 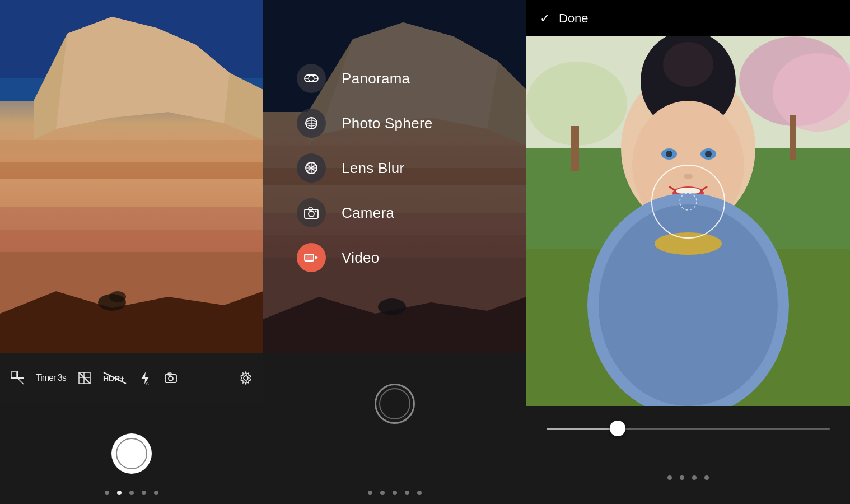 What do you see at coordinates (311, 213) in the screenshot?
I see `camera-mode-icon` at bounding box center [311, 213].